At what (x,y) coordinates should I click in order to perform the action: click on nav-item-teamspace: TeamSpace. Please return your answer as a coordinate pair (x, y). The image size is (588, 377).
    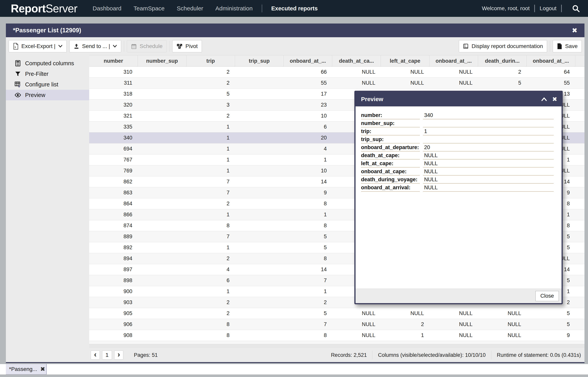
    Looking at the image, I should click on (149, 8).